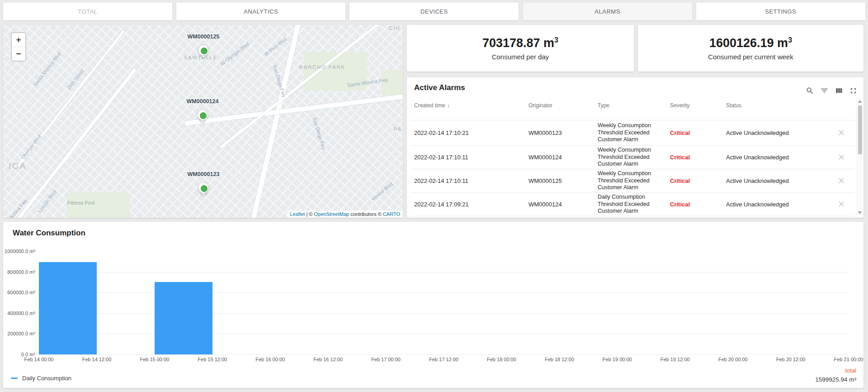 This screenshot has height=392, width=868. Describe the element at coordinates (309, 214) in the screenshot. I see `attribution-text: | ©` at that location.